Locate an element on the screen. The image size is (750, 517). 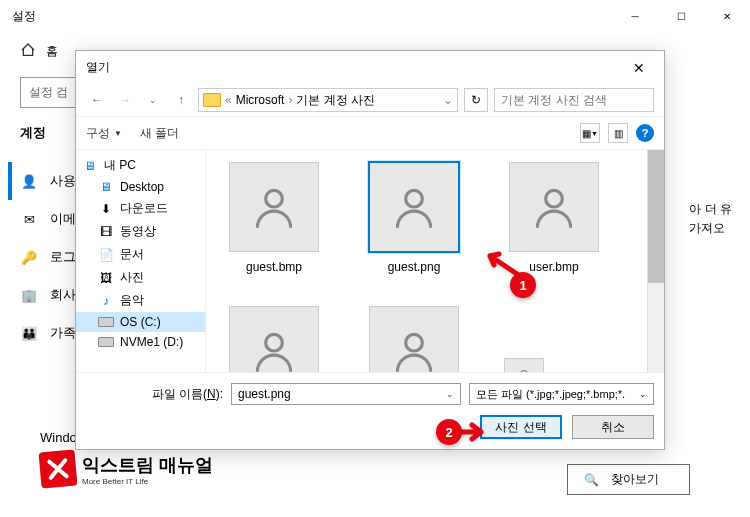
browse-box: 🔍 찾아보기 is located at coordinates (628, 480).